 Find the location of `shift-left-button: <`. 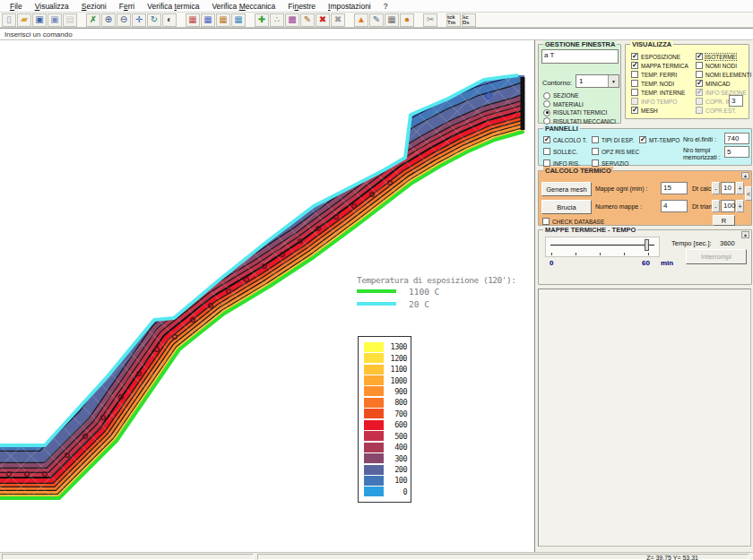

shift-left-button: < is located at coordinates (749, 194).